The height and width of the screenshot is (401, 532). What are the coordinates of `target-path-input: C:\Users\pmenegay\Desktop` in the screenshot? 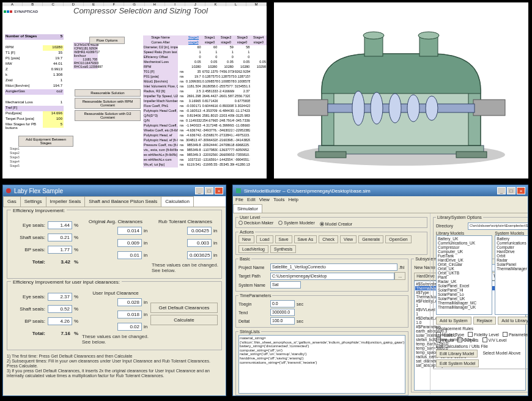 It's located at (333, 276).